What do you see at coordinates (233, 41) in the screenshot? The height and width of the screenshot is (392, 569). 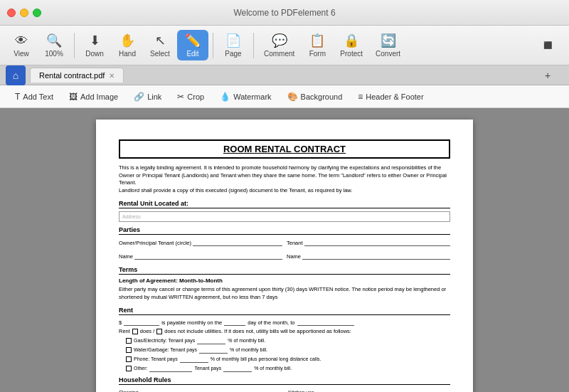 I see `page-icon: 📄` at bounding box center [233, 41].